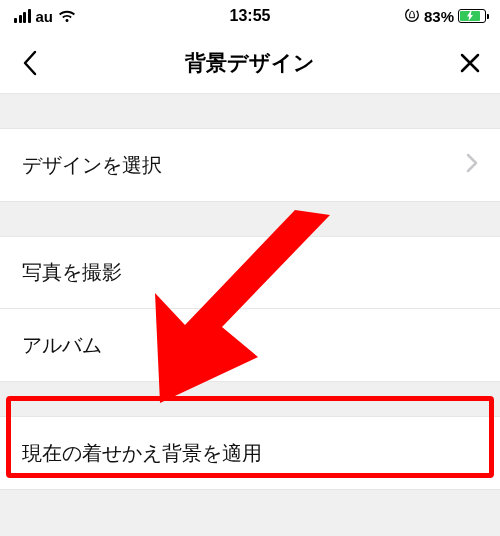  I want to click on cell-label: 現在の着せかえ背景を適用, so click(142, 454).